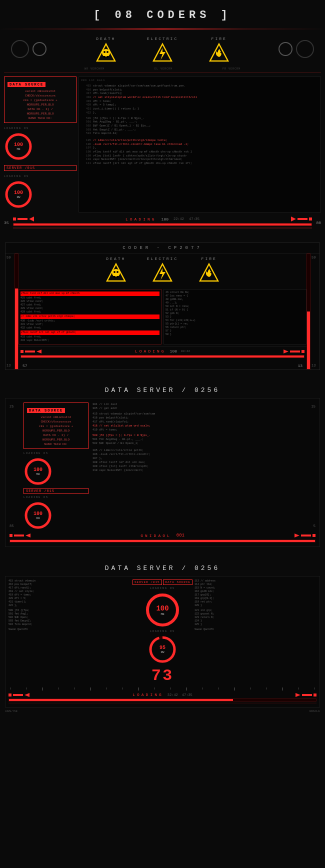 This screenshot has height=868, width=325. Describe the element at coordinates (162, 273) in the screenshot. I see `s2-lightning-icon` at that location.